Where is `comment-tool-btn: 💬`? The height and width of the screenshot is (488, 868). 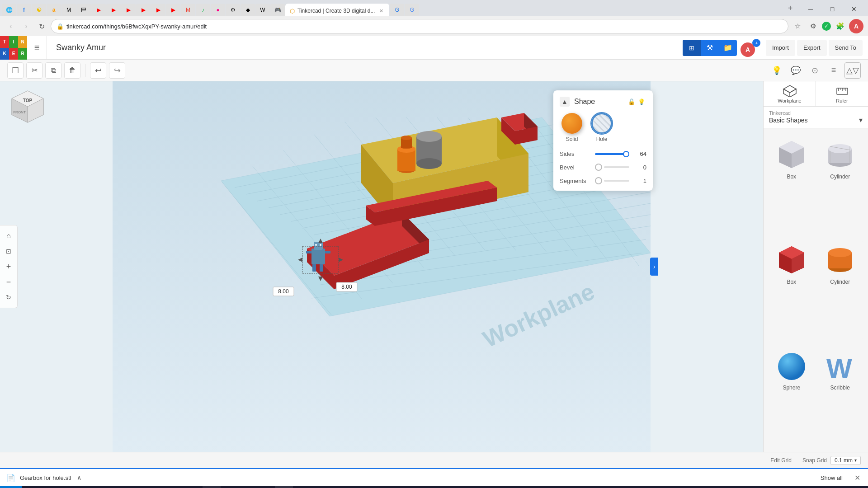
comment-tool-btn: 💬 is located at coordinates (796, 70).